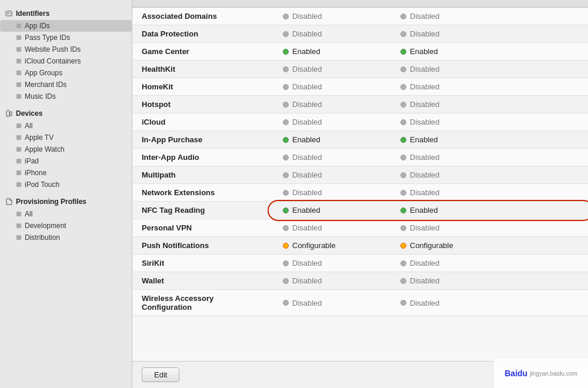  I want to click on table-row: Network ExtensionsDisabledDisabled, so click(360, 193).